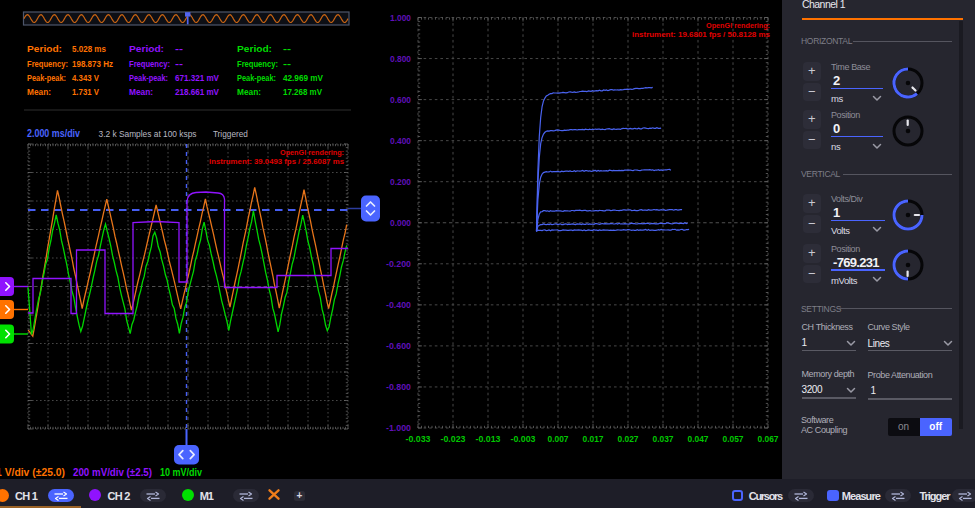 The height and width of the screenshot is (508, 975). I want to click on svg-text: 0.017, so click(594, 438).